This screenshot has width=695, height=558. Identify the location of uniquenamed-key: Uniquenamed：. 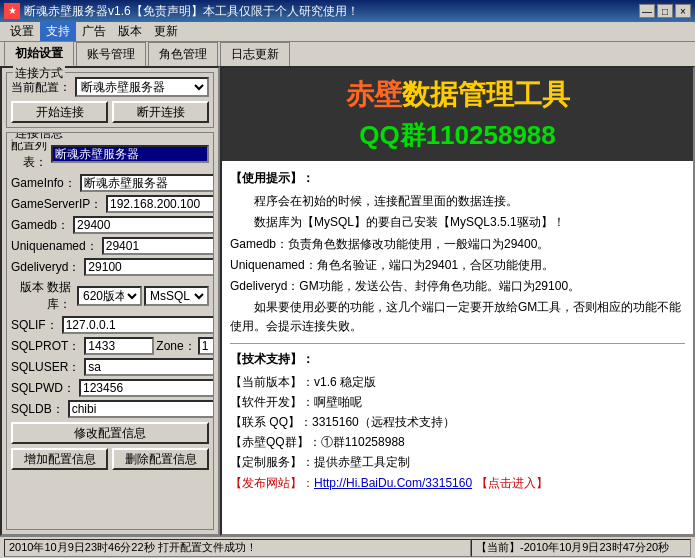
(56, 246).